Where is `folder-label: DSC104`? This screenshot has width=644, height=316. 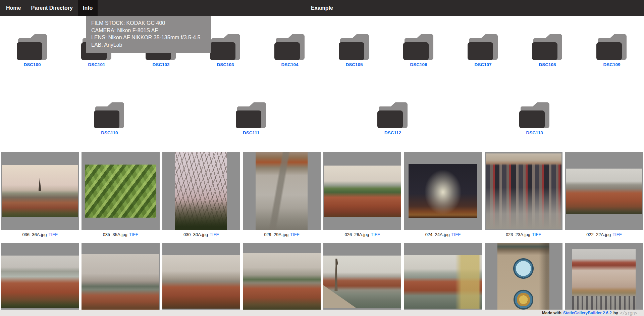
folder-label: DSC104 is located at coordinates (290, 64).